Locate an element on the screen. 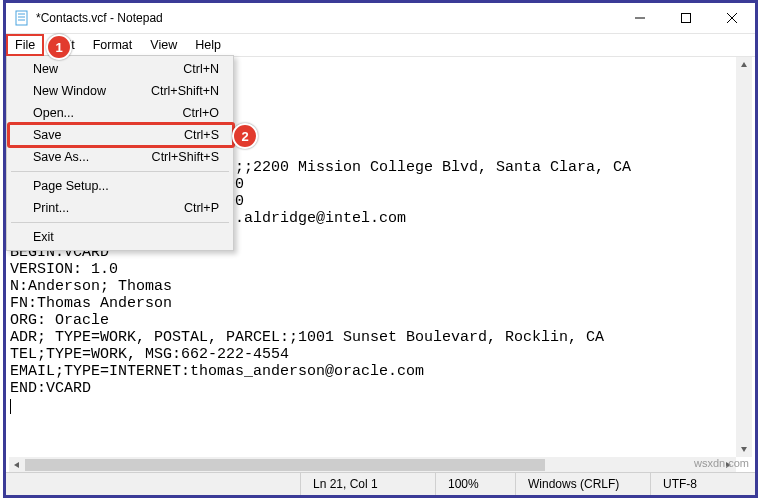 This screenshot has height=504, width=761. menu-format: Format is located at coordinates (113, 45).